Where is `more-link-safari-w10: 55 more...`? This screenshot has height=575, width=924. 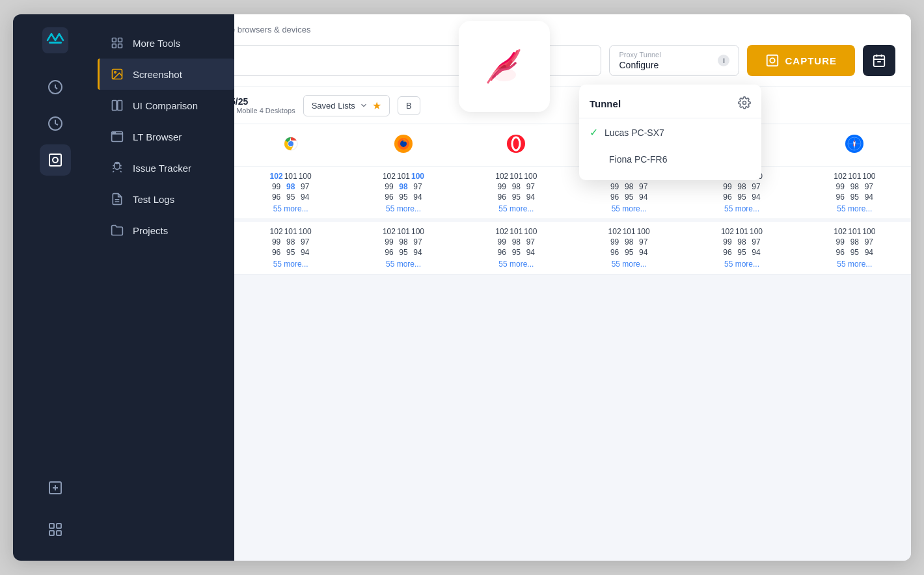
more-link-safari-w10: 55 more... is located at coordinates (854, 264).